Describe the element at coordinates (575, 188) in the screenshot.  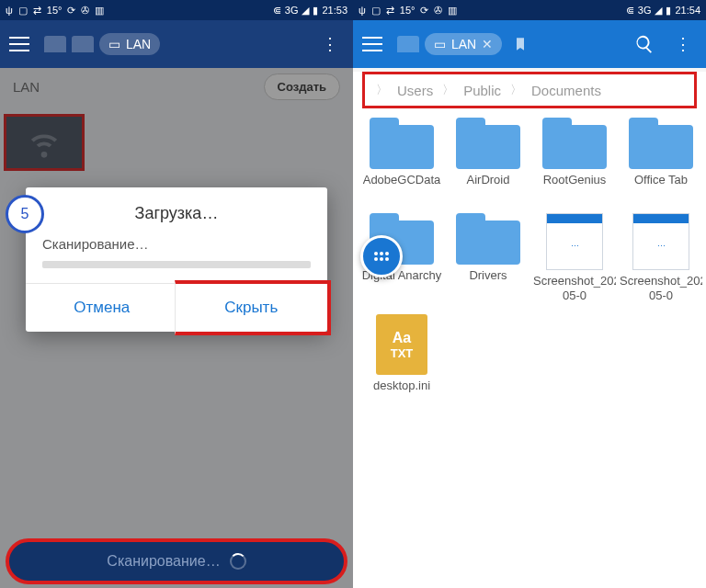
I see `file-label: RootGenius` at that location.